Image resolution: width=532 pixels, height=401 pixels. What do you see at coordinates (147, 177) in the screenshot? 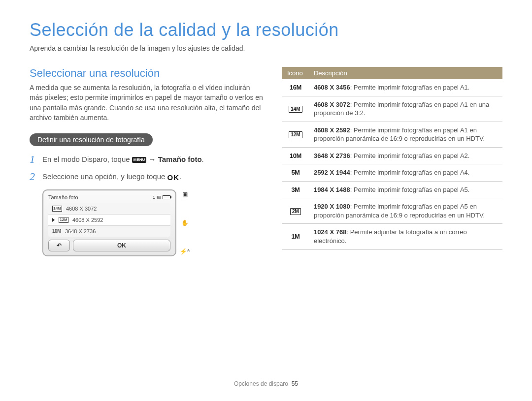
I see `step-2: Seleccione una opción, y luego toque OK.` at bounding box center [147, 177].